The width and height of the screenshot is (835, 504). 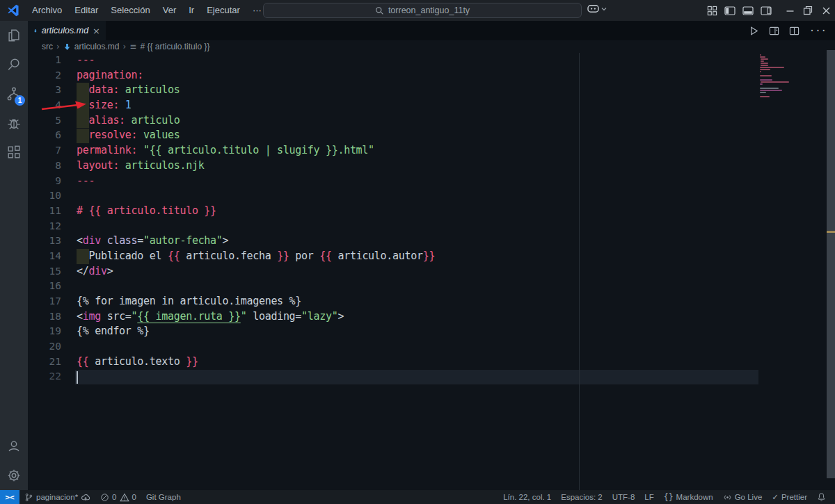 What do you see at coordinates (418, 211) in the screenshot?
I see `code-line-11: # {{ articulo.titulo }}` at bounding box center [418, 211].